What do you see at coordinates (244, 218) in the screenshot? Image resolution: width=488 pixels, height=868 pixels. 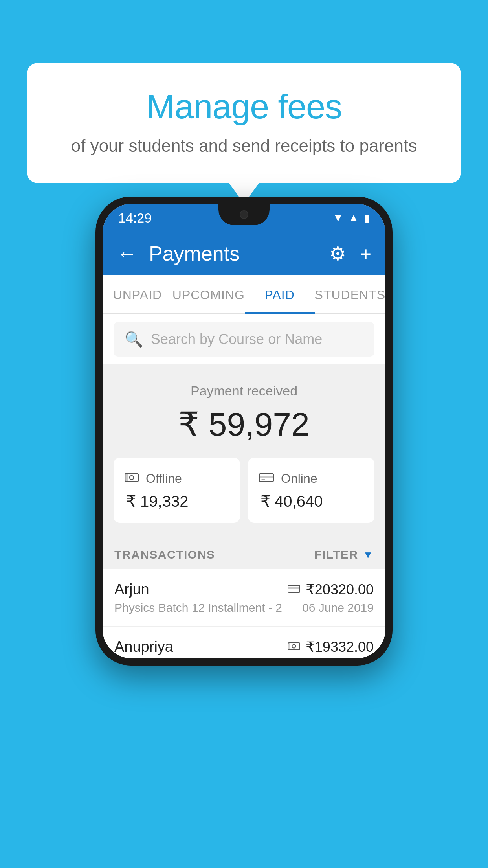 I see `status-bar: 14:29 ▼ ▲ ▮` at bounding box center [244, 218].